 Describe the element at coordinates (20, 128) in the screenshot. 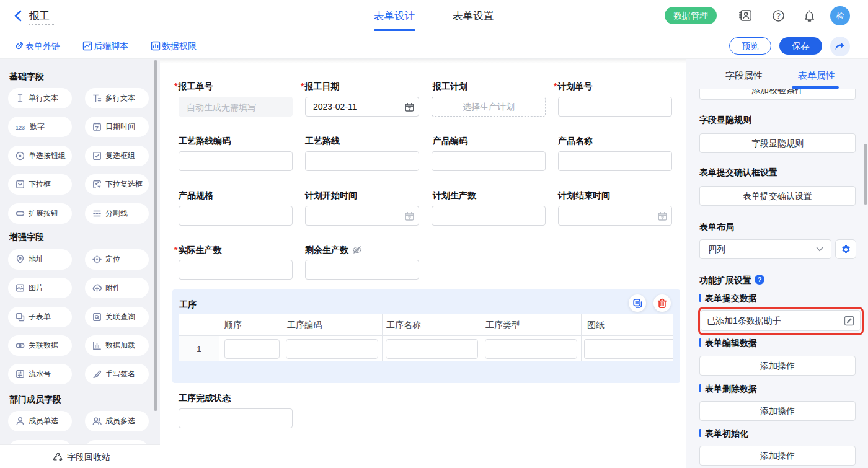

I see `svg-text: 123` at that location.